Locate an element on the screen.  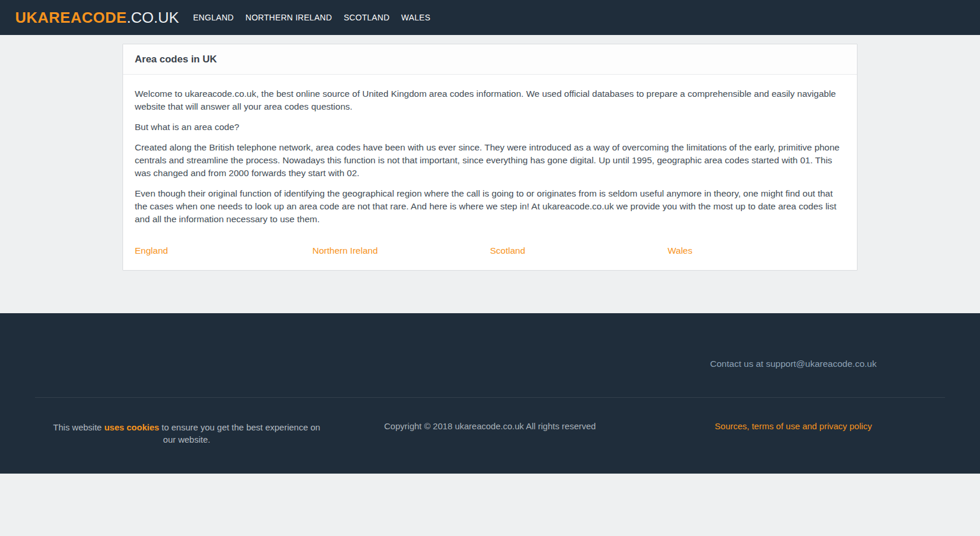
main-nav: ENGLAND NORTHERN IRELAND SCOTLAND WALES is located at coordinates (312, 17).